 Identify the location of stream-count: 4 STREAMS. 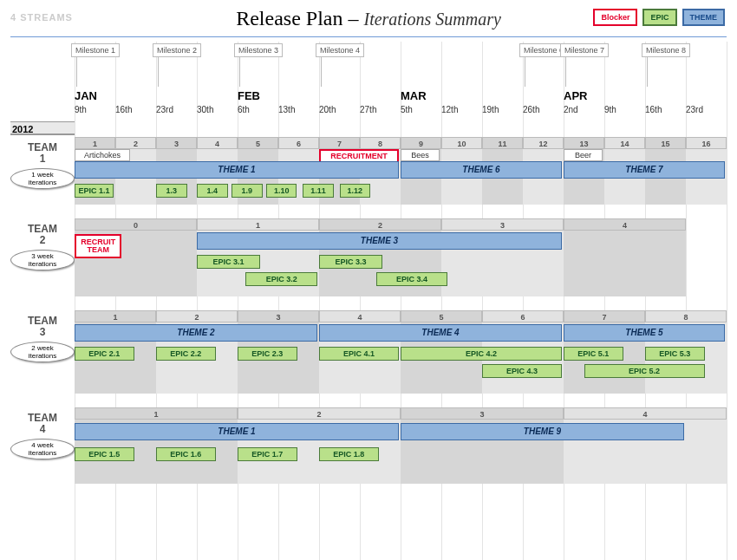
(42, 17).